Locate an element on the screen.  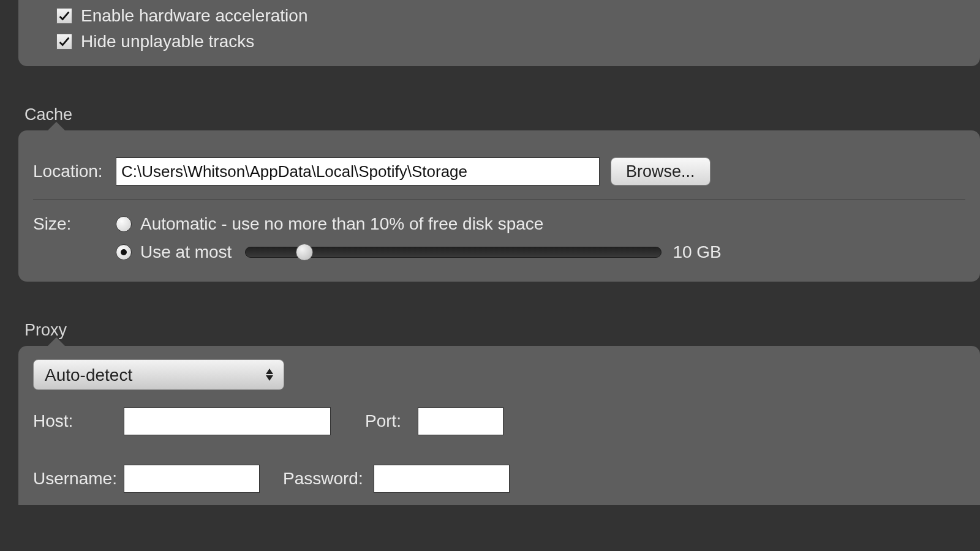
cache-size-row: Size: Automatic - use no more than 10% o… is located at coordinates (499, 238).